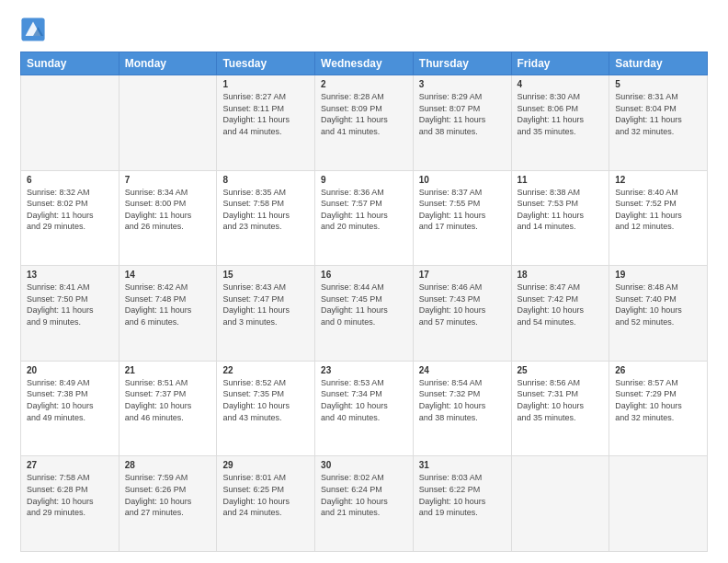 The image size is (728, 563). What do you see at coordinates (70, 495) in the screenshot?
I see `day-info: Sunrise: 7:58 AM Sunset: 6:28 PM Dayligh…` at bounding box center [70, 495].